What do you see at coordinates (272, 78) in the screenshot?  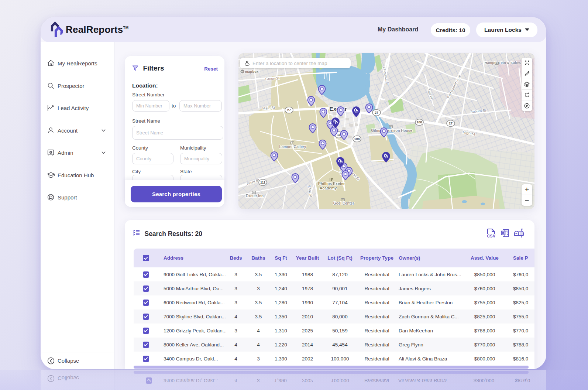 I see `svg-text: Green St` at bounding box center [272, 78].